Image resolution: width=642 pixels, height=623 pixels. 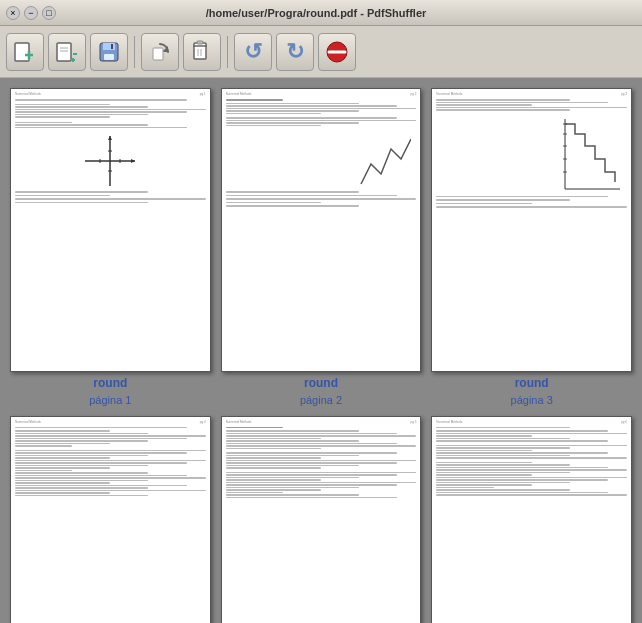 What do you see at coordinates (321, 400) in the screenshot?
I see `page-2-label: página 2` at bounding box center [321, 400].